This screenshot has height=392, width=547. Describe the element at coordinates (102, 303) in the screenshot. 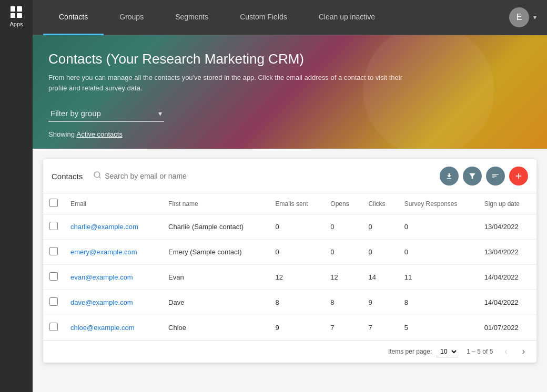

I see `email-link: dave@example.com` at that location.